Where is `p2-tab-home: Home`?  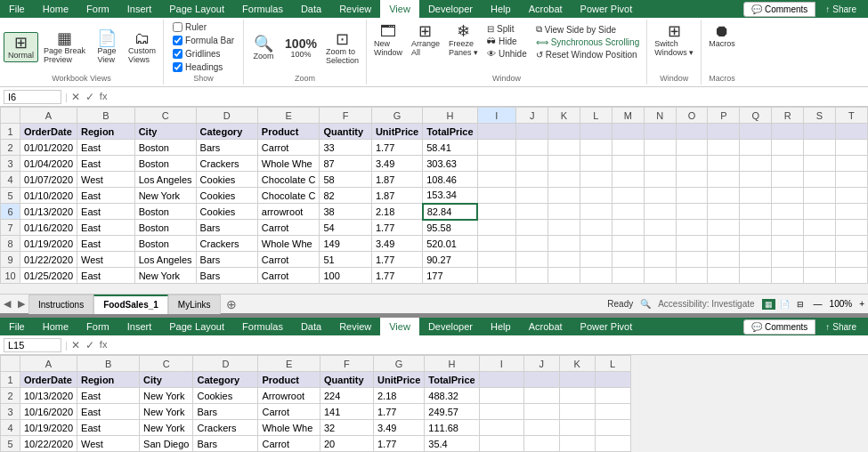
p2-tab-home: Home is located at coordinates (55, 327).